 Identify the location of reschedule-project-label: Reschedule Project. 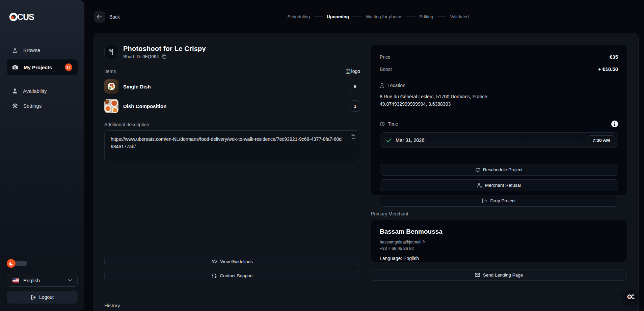
(503, 170).